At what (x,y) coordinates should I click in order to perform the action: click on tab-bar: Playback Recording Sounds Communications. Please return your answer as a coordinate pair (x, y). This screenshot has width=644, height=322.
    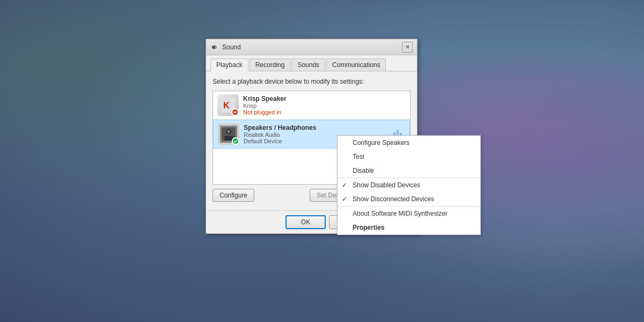
    Looking at the image, I should click on (311, 63).